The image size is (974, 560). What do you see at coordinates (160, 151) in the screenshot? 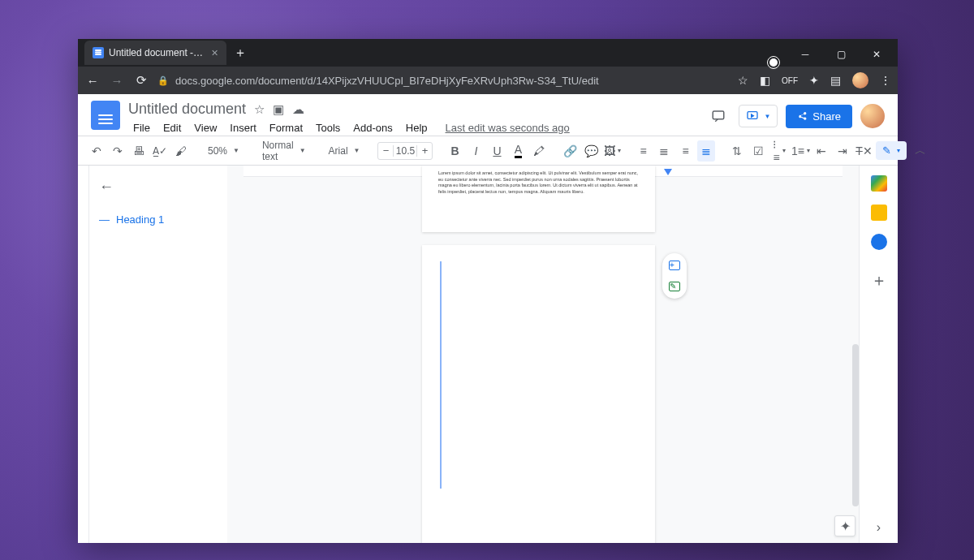
I see `spellcheck-button: A̲✓` at bounding box center [160, 151].